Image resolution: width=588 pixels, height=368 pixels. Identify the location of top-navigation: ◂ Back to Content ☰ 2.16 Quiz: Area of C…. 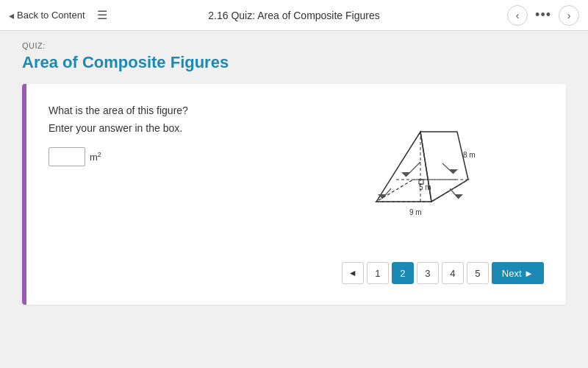
(294, 15).